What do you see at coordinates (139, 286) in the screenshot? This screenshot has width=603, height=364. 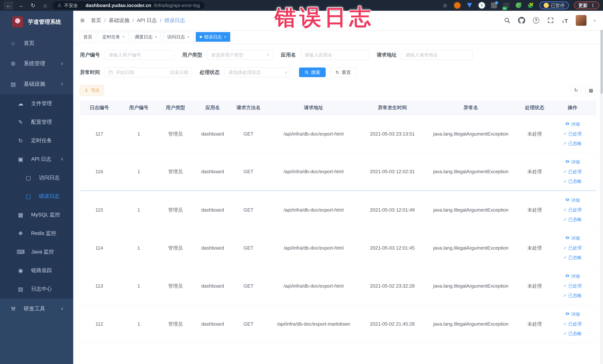 I see `cell-user-id: 1` at bounding box center [139, 286].